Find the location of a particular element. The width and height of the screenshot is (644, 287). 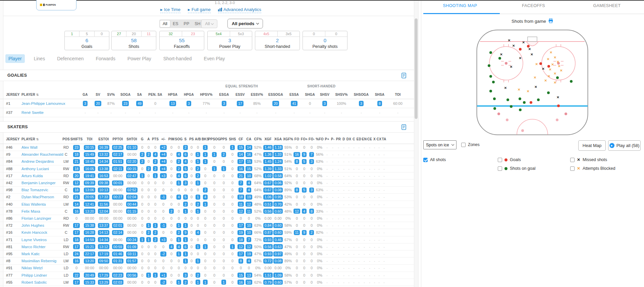

shots-on-goal-checkbox is located at coordinates (500, 169).